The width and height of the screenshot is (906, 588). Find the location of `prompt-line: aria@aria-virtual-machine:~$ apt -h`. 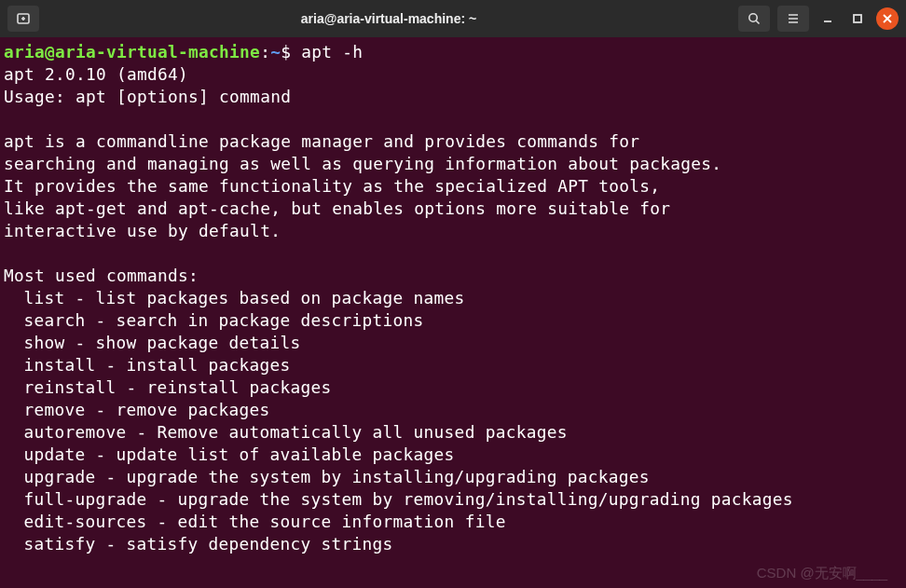

prompt-line: aria@aria-virtual-machine:~$ apt -h is located at coordinates (453, 52).